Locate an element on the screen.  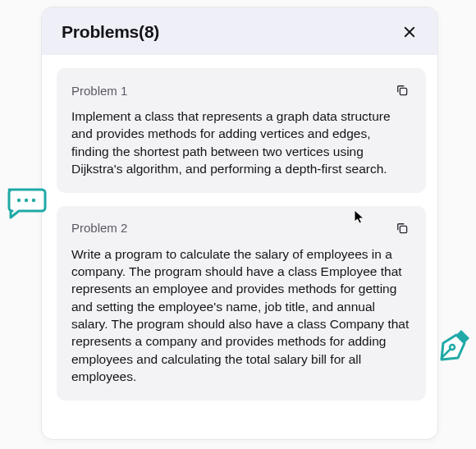
pen-nib-icon is located at coordinates (455, 345).